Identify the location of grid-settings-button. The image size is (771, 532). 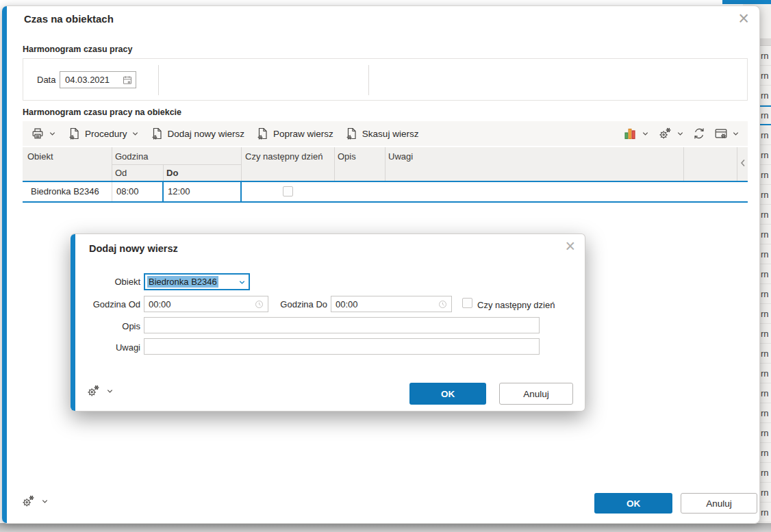
(671, 134).